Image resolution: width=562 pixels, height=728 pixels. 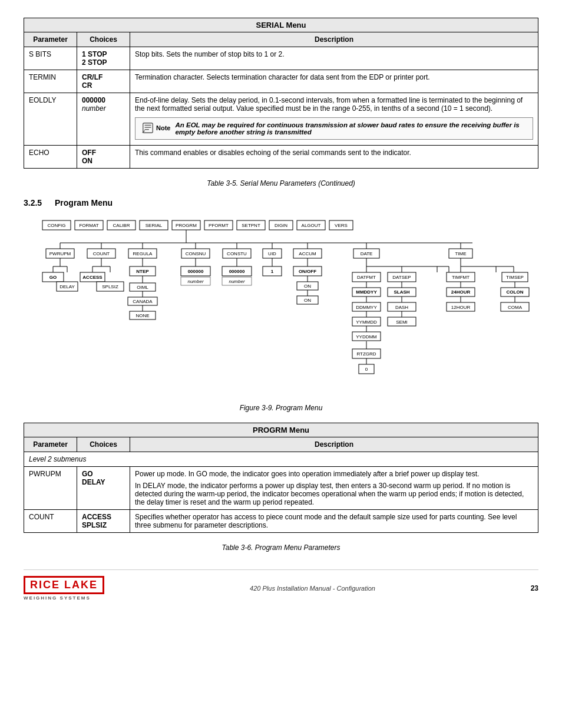 I want to click on param-echo: ECHO, so click(x=51, y=157).